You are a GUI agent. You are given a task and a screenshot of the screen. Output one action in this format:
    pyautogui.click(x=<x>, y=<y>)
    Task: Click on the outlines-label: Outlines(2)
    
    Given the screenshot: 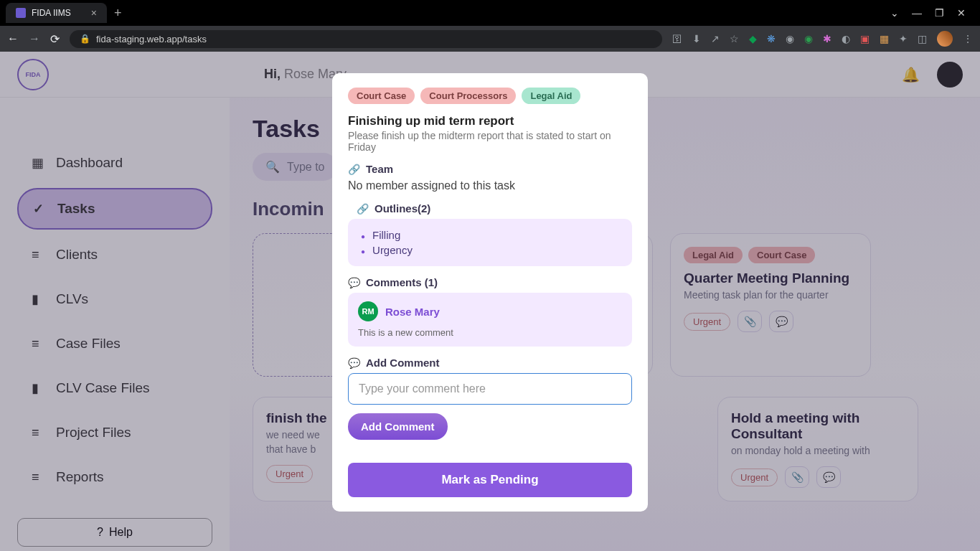 What is the action you would take?
    pyautogui.click(x=402, y=208)
    